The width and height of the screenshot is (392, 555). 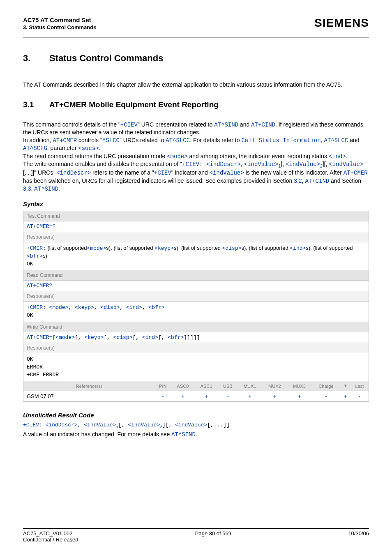 What do you see at coordinates (196, 367) in the screenshot?
I see `write-response: OK ERROR +CME ERROR` at bounding box center [196, 367].